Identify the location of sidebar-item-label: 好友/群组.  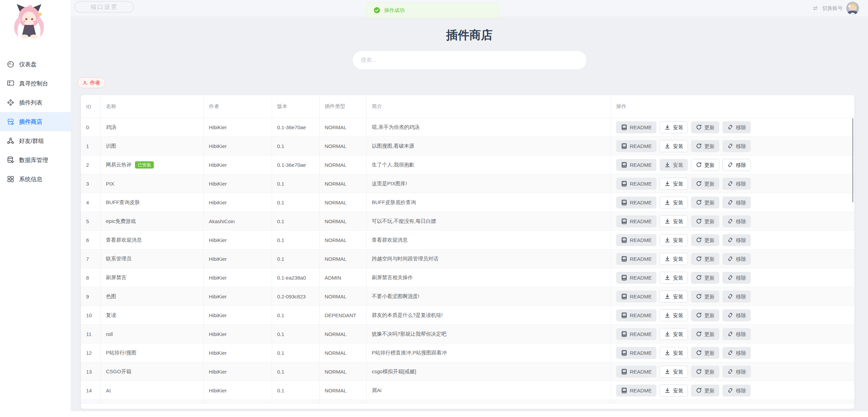
(31, 141).